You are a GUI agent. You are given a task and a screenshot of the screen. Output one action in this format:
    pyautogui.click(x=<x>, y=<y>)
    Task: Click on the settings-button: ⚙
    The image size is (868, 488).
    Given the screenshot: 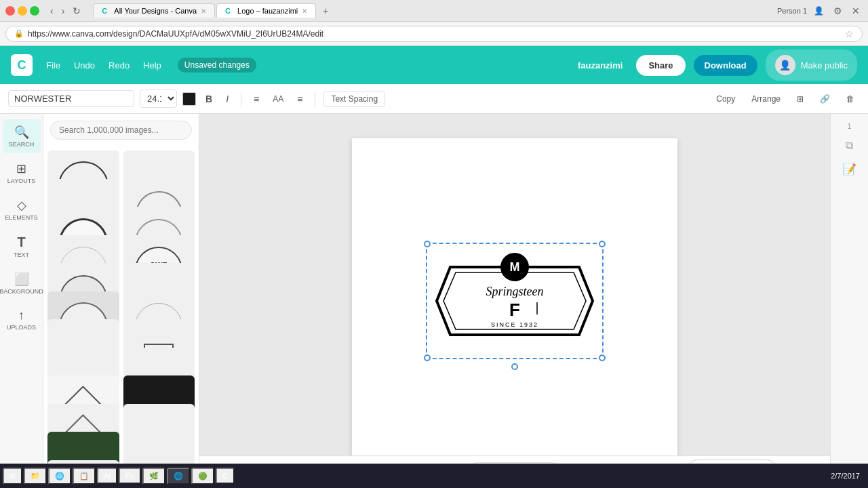 What is the action you would take?
    pyautogui.click(x=838, y=11)
    